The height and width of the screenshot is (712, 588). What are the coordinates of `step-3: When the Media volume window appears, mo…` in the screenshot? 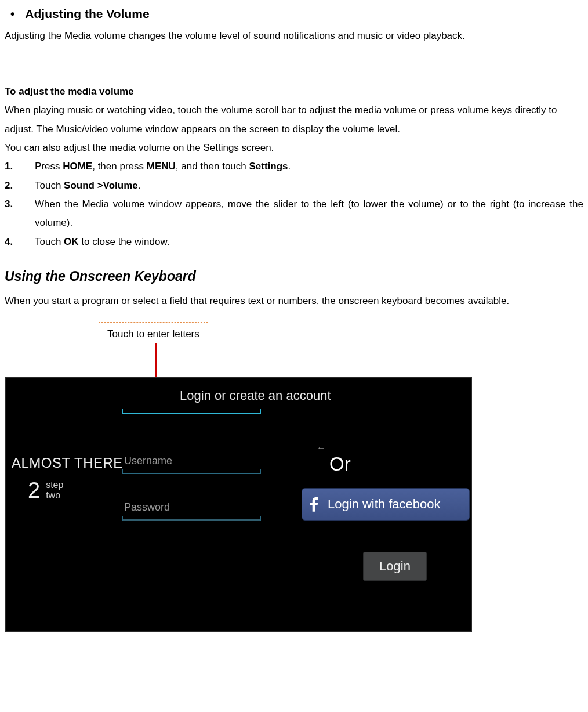 It's located at (294, 214).